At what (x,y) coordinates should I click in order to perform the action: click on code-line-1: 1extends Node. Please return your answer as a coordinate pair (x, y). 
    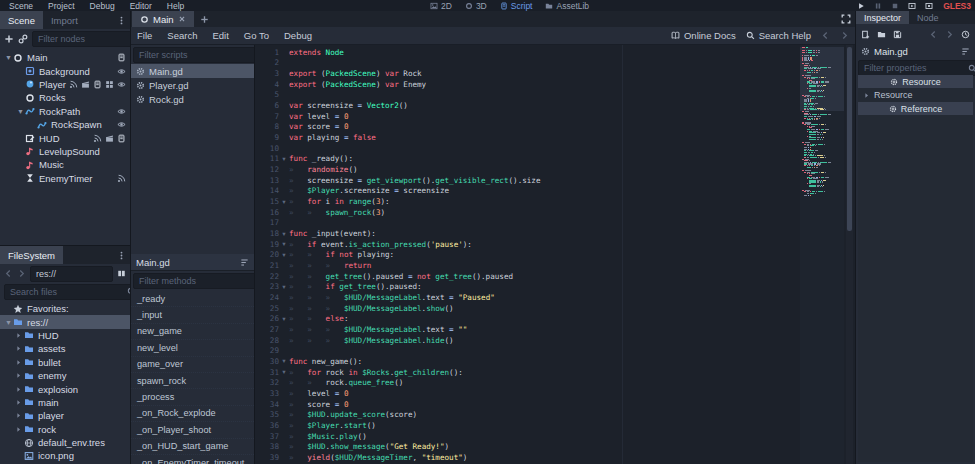
    Looking at the image, I should click on (555, 52).